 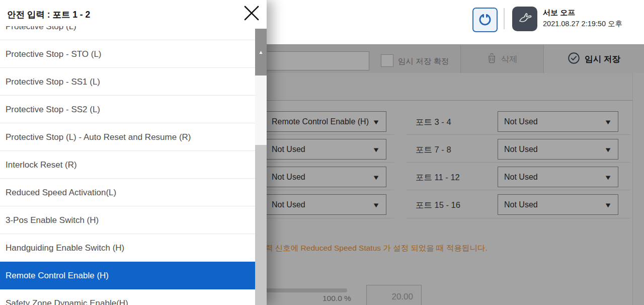 What do you see at coordinates (128, 165) in the screenshot?
I see `list-item: Interlock Reset (R)` at bounding box center [128, 165].